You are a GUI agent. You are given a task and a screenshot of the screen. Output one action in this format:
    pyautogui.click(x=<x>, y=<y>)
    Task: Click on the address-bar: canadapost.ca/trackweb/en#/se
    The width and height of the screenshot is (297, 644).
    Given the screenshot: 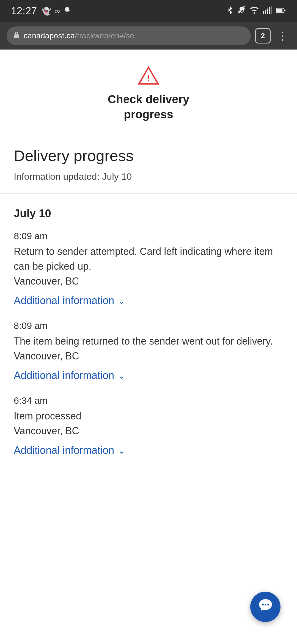 What is the action you would take?
    pyautogui.click(x=129, y=36)
    